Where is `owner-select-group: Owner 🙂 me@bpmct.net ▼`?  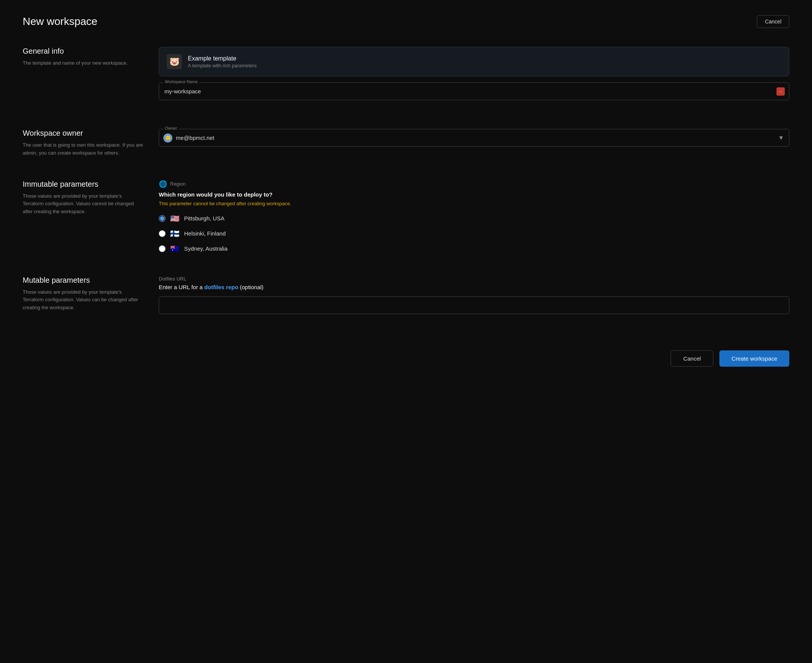 owner-select-group: Owner 🙂 me@bpmct.net ▼ is located at coordinates (474, 138).